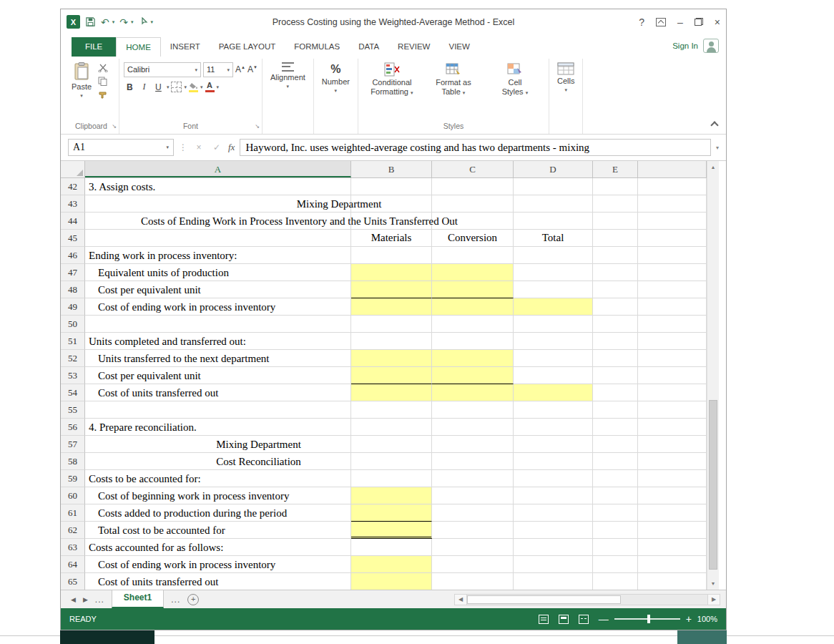  I want to click on font-dialog-launcher-icon: ↘, so click(257, 126).